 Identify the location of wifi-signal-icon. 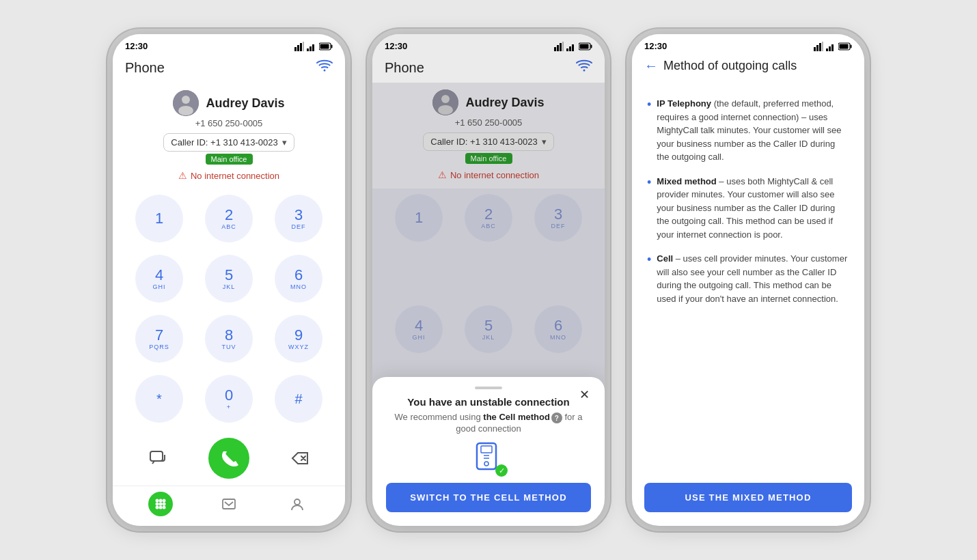
(312, 46).